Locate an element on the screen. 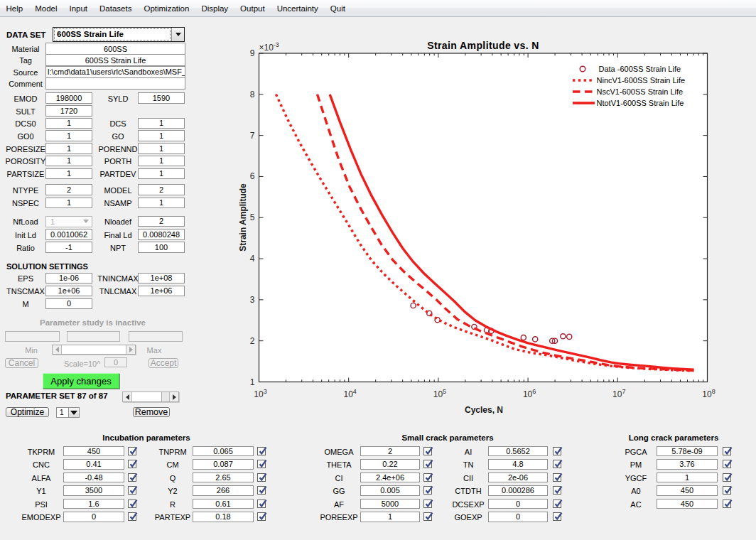 The image size is (756, 540). opt-param-field-partexp: 0.18 is located at coordinates (223, 517).